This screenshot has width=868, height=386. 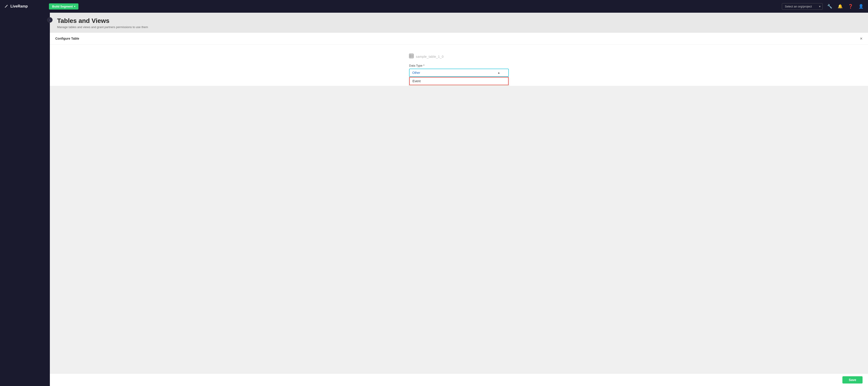 What do you see at coordinates (459, 59) in the screenshot?
I see `configure-table-panel: Configure Table × sample` at bounding box center [459, 59].